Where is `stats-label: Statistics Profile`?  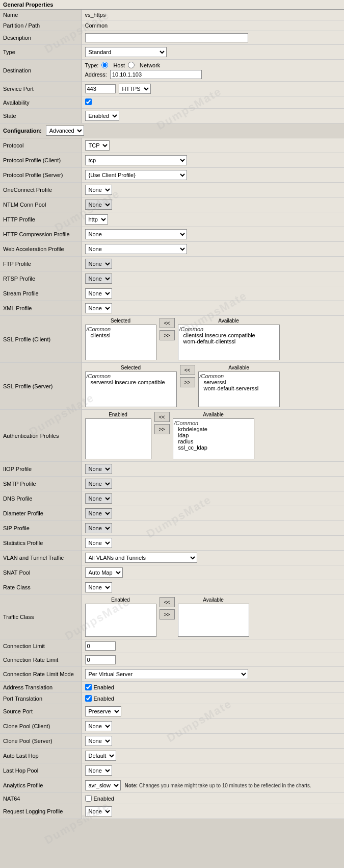 stats-label: Statistics Profile is located at coordinates (41, 543).